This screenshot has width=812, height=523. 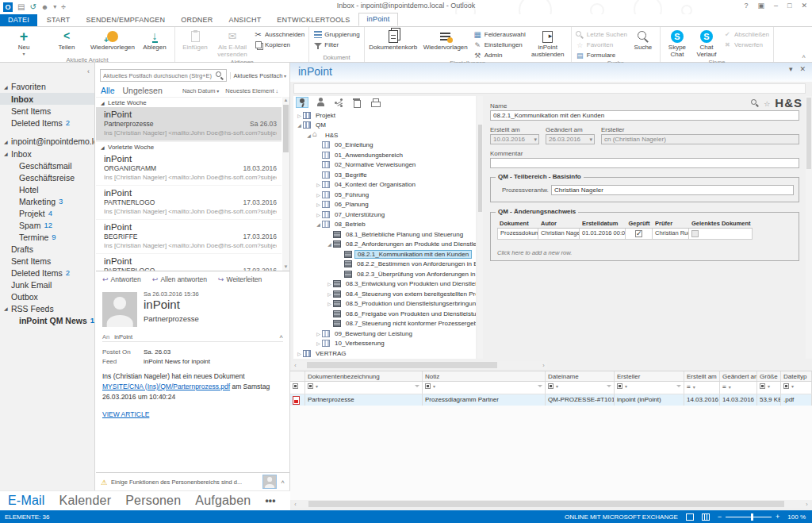 What do you see at coordinates (232, 43) in the screenshot?
I see `als-email-versenden-button: Als E-Mail versenden` at bounding box center [232, 43].